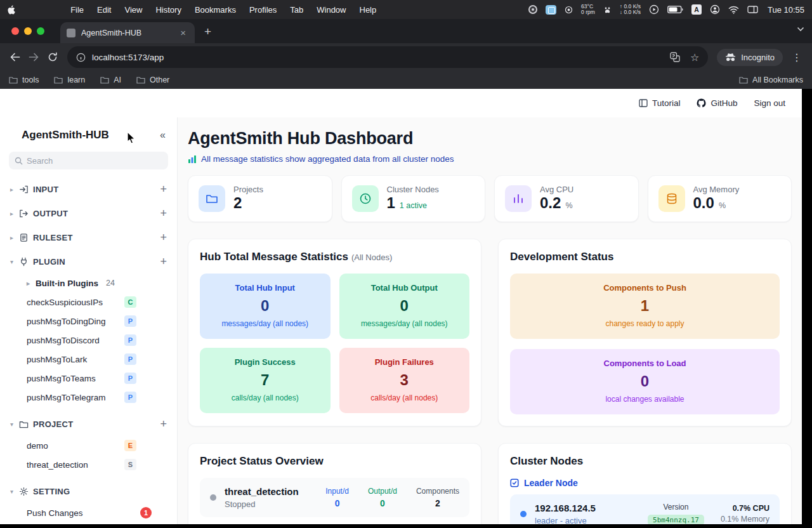  What do you see at coordinates (89, 378) in the screenshot?
I see `sidebar-item-plugin: pushMsgToTeams P` at bounding box center [89, 378].